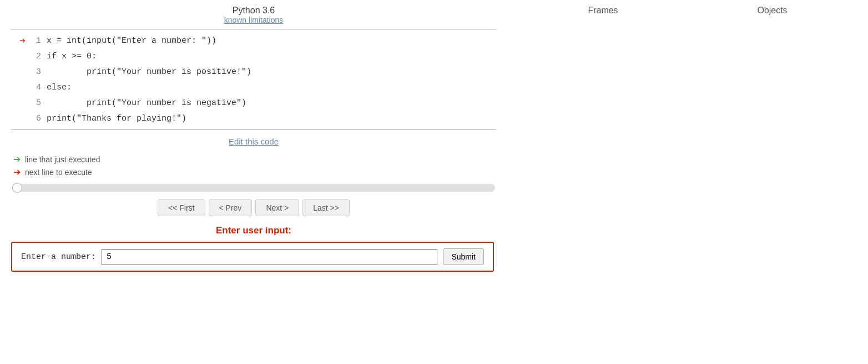 The image size is (868, 364). Describe the element at coordinates (277, 208) in the screenshot. I see `next-button: Next >` at that location.